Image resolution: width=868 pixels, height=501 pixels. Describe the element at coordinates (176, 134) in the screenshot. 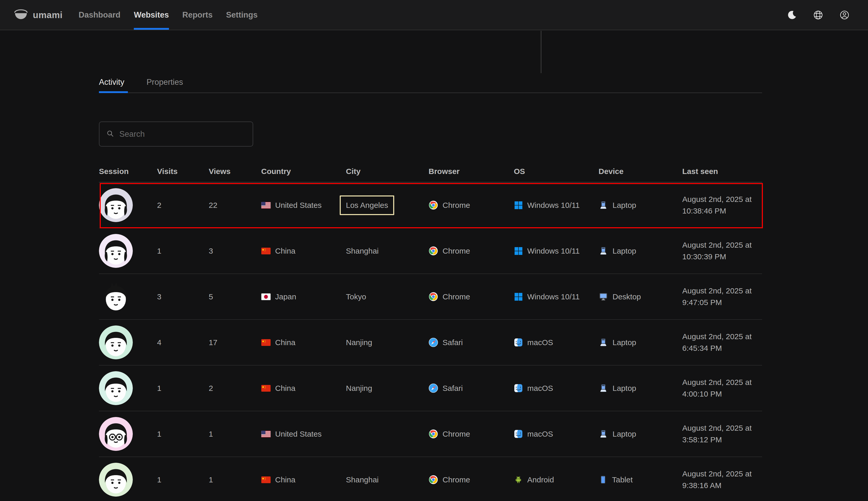

I see `search-box` at that location.